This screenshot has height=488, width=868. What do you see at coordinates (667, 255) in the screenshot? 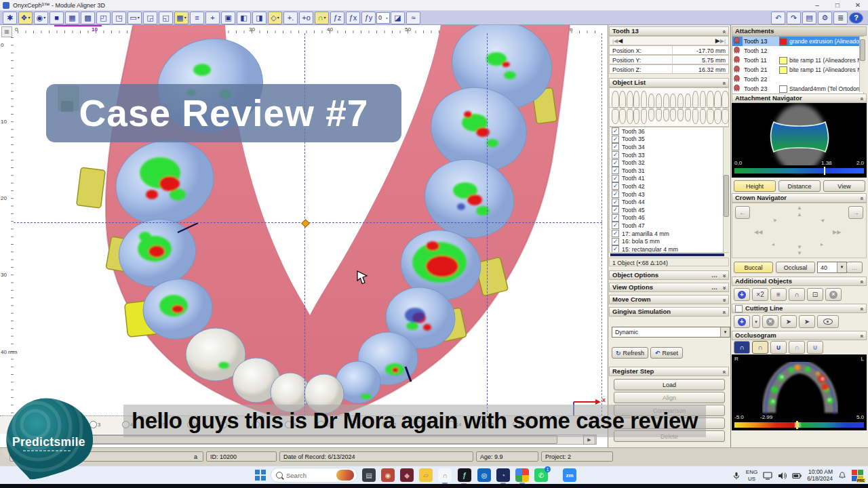
I see `object-list-hscrollbar` at bounding box center [667, 255].